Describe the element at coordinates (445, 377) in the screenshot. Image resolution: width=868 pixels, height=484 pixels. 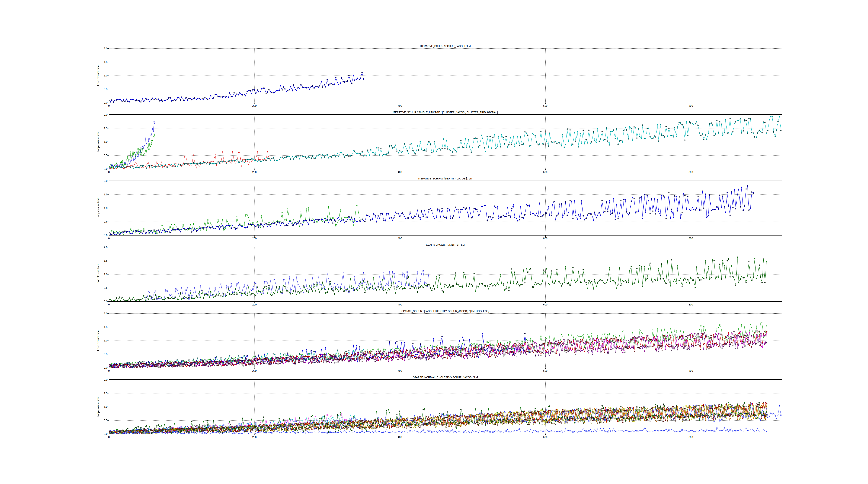
I see `subplot-title: SPARSE_NORMAL_CHOLESKY / SCHUR_JACOBI / …` at that location.